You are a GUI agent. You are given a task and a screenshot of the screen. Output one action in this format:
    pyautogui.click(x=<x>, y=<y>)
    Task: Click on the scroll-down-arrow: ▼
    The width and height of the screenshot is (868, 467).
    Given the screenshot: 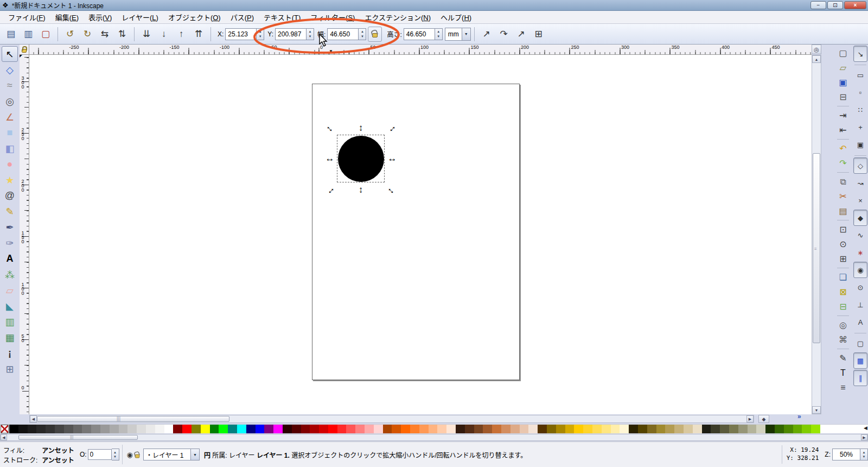 What is the action you would take?
    pyautogui.click(x=816, y=410)
    